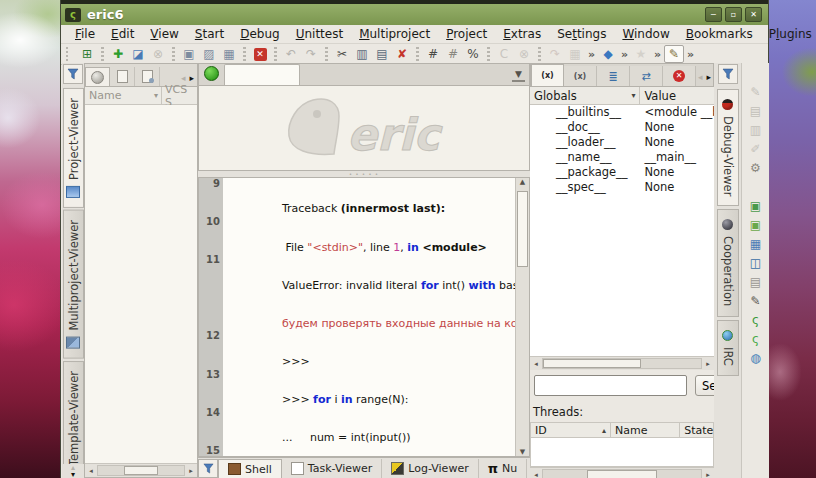 Image resolution: width=816 pixels, height=478 pixels. Describe the element at coordinates (610, 386) in the screenshot. I see `variable-filter-input` at that location.